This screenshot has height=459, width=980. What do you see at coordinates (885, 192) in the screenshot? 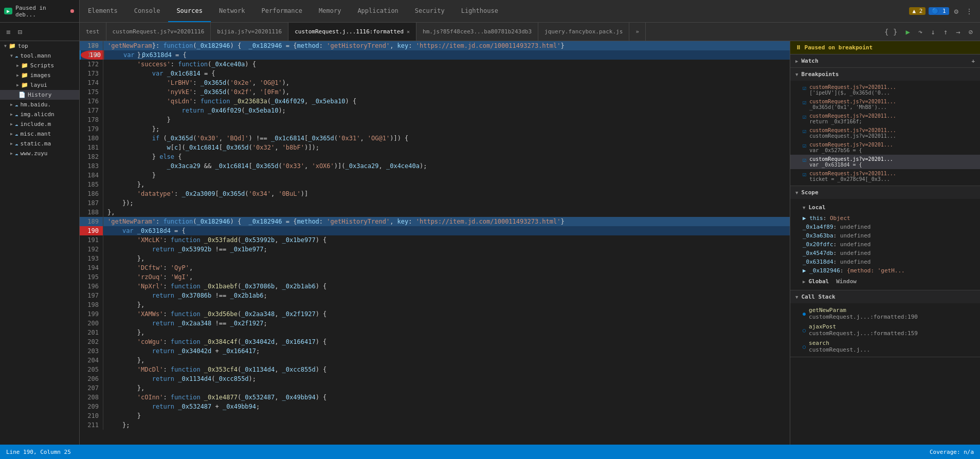
I see `scope-header: ▼ Scope` at bounding box center [885, 192].